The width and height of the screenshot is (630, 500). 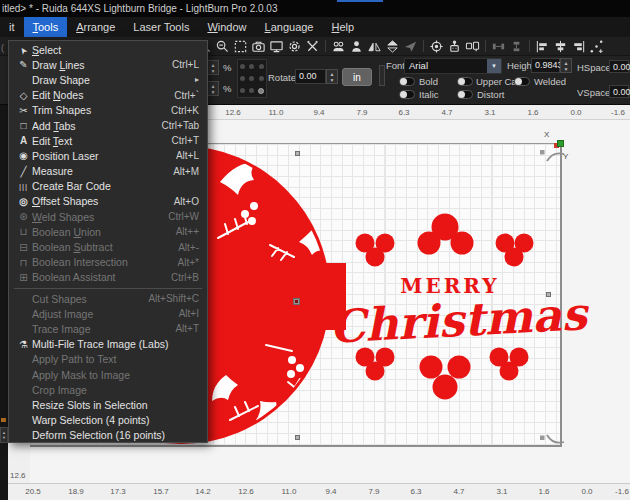 I want to click on x-axis-label: X, so click(x=546, y=134).